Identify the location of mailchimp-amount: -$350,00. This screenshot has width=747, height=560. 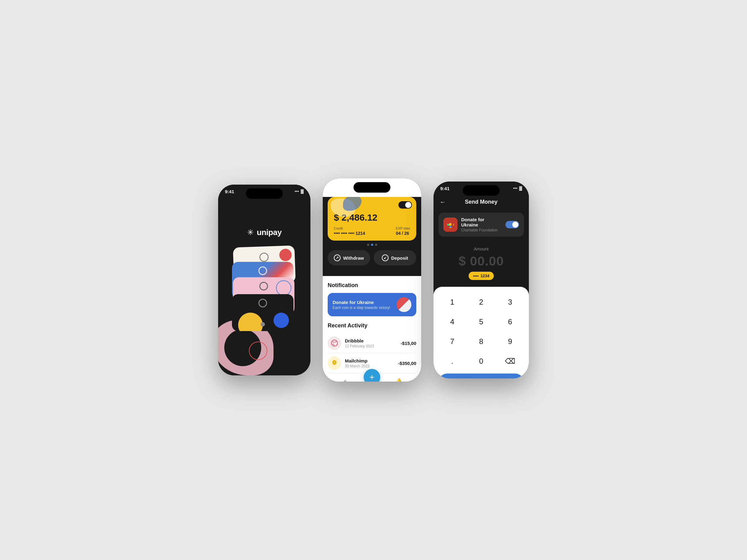
(407, 363).